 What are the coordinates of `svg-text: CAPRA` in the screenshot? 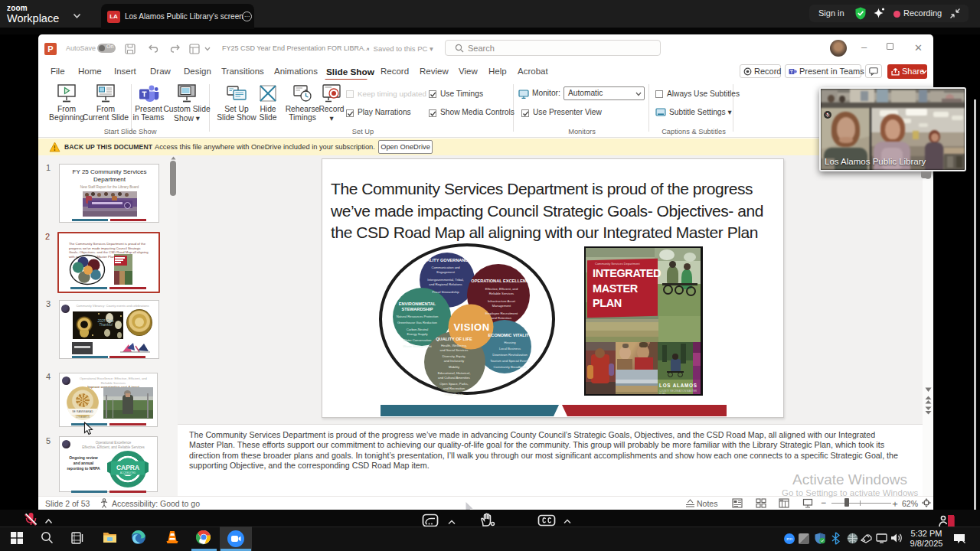 It's located at (128, 468).